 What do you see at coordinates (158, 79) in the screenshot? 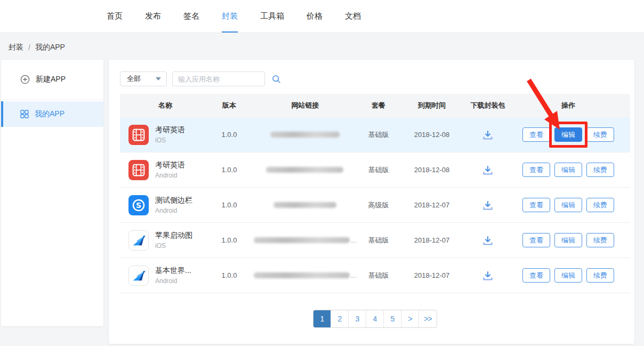
I see `chevron-down-icon` at bounding box center [158, 79].